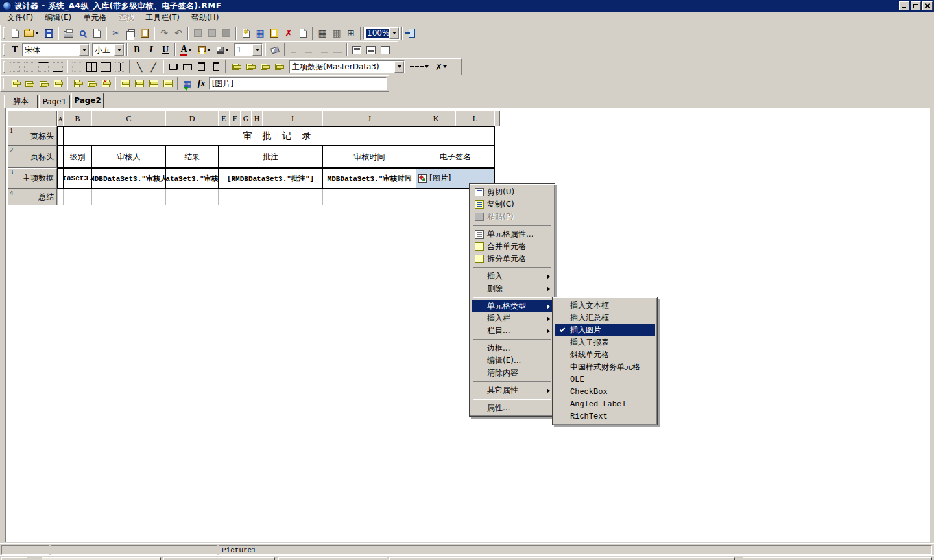 The width and height of the screenshot is (934, 560). Describe the element at coordinates (49, 33) in the screenshot. I see `save-button` at that location.